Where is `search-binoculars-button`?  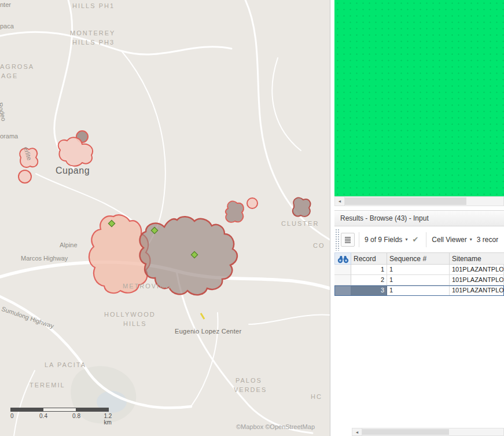
search-binoculars-button is located at coordinates (343, 258).